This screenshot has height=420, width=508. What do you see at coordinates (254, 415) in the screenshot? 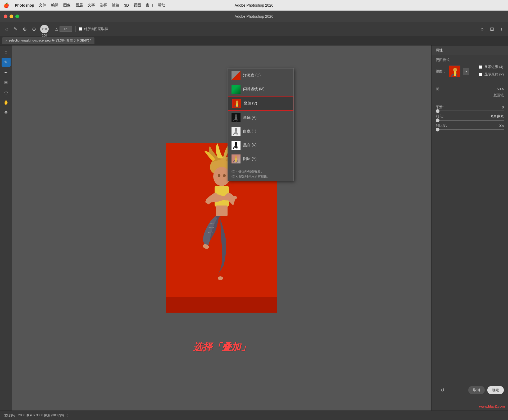
I see `statusbar: 33.33% 2000 像素 × 3000 像素 (300 ppi) 〉` at bounding box center [254, 415].